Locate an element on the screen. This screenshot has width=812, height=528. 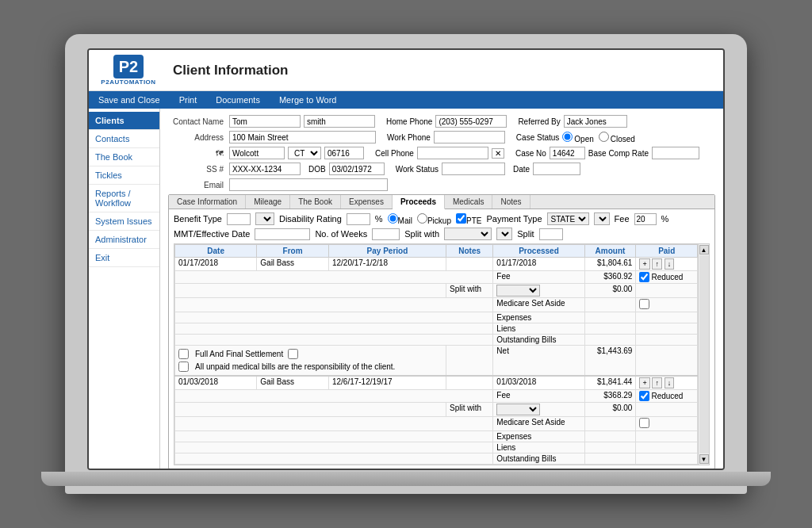
payment-type-label: Payment Type is located at coordinates (514, 219).